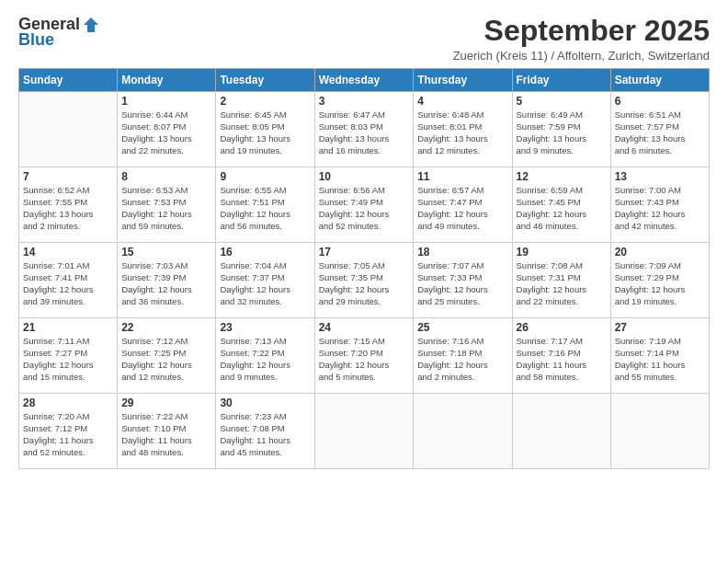  What do you see at coordinates (364, 132) in the screenshot?
I see `day-info: Sunrise: 6:47 AM Sunset: 8:03 PM Dayligh…` at bounding box center [364, 132].